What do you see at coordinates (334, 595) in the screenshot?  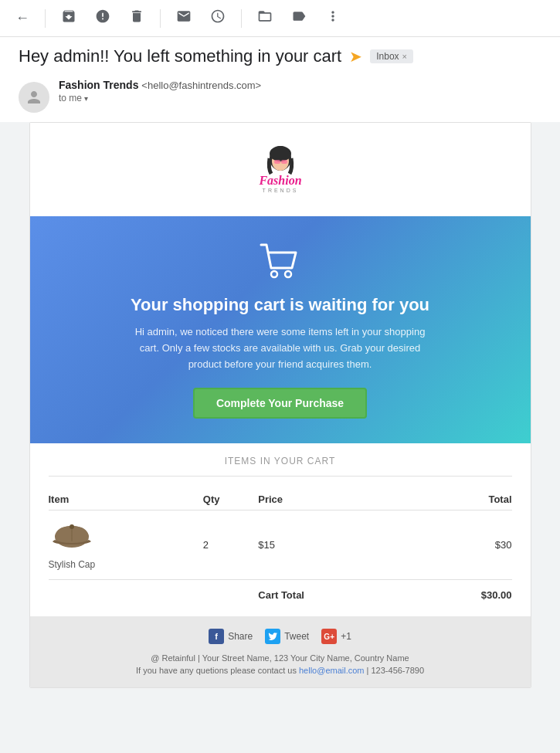 I see `cart-total-label: Cart Total` at bounding box center [334, 595].